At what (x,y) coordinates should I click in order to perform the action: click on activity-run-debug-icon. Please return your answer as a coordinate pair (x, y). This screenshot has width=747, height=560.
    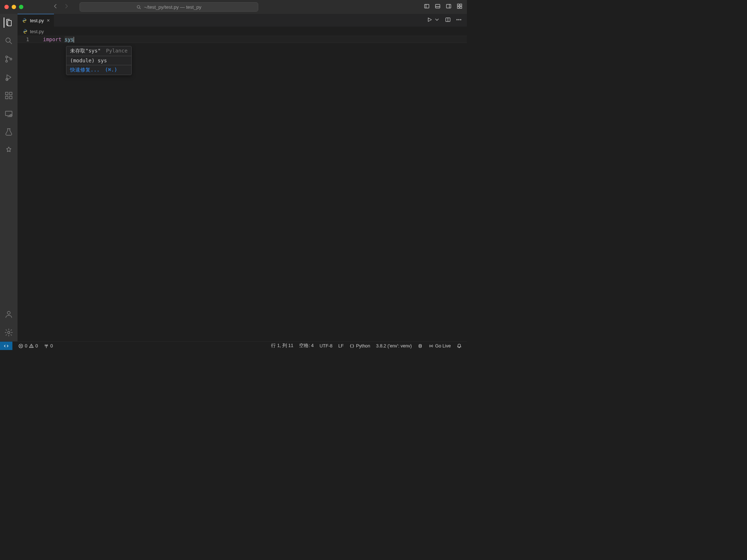
    Looking at the image, I should click on (9, 77).